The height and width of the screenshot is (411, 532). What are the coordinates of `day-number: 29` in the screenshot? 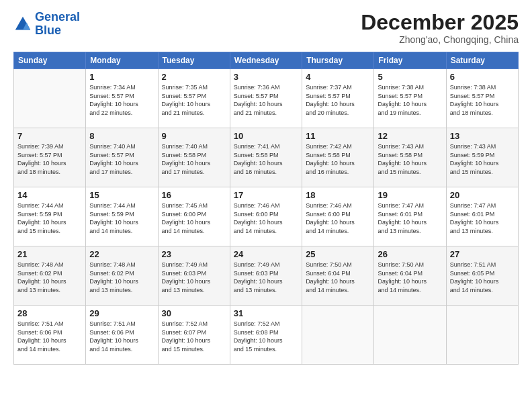 It's located at (122, 313).